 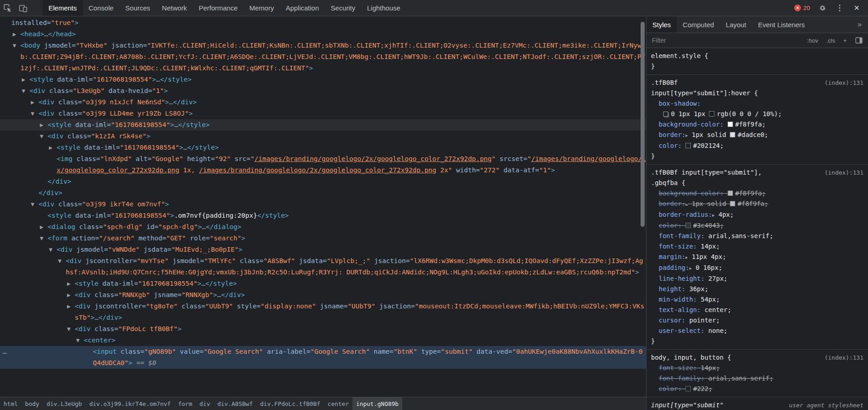 What do you see at coordinates (175, 8) in the screenshot?
I see `tab-network: Network` at bounding box center [175, 8].